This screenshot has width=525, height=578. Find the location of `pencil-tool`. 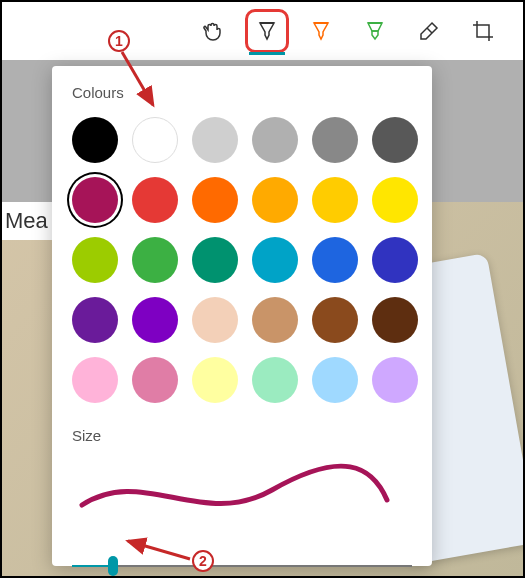

pencil-tool is located at coordinates (321, 31).